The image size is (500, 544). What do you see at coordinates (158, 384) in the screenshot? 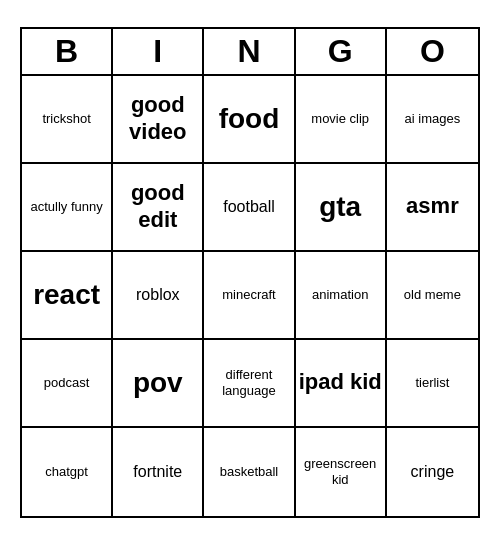
I see `bingo-cell: pov` at bounding box center [158, 384].